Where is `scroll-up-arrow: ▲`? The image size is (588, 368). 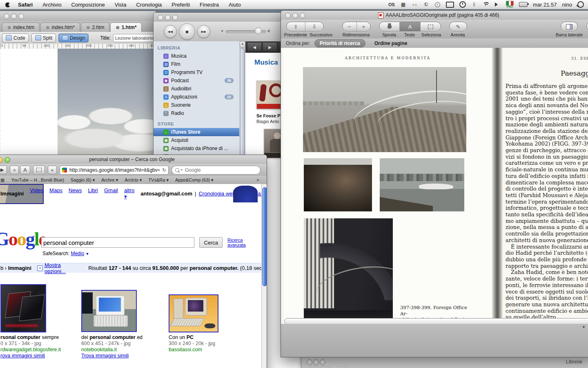 scroll-up-arrow: ▲ is located at coordinates (243, 45).